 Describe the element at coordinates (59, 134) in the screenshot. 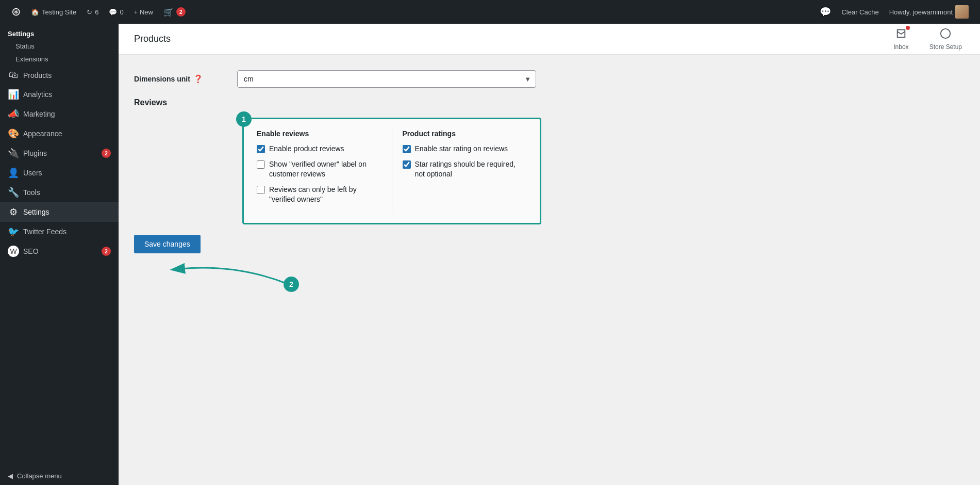

I see `sidebar-item-appearance: 🎨 Appearance` at that location.